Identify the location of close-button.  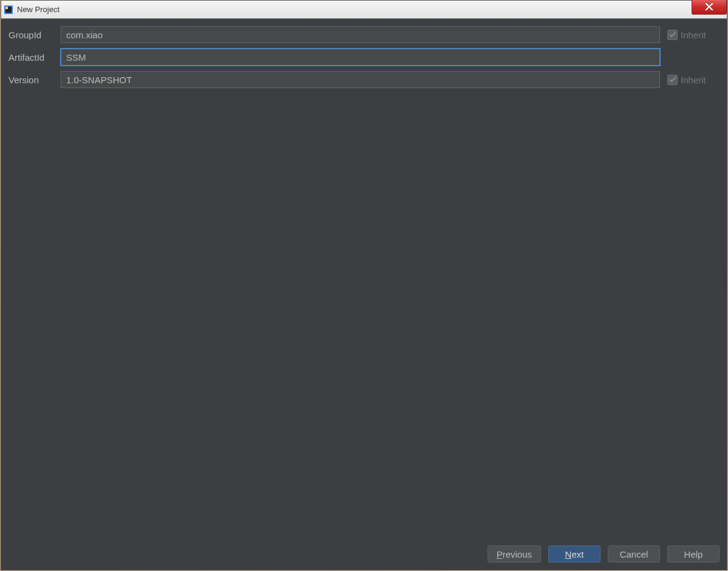
(709, 7).